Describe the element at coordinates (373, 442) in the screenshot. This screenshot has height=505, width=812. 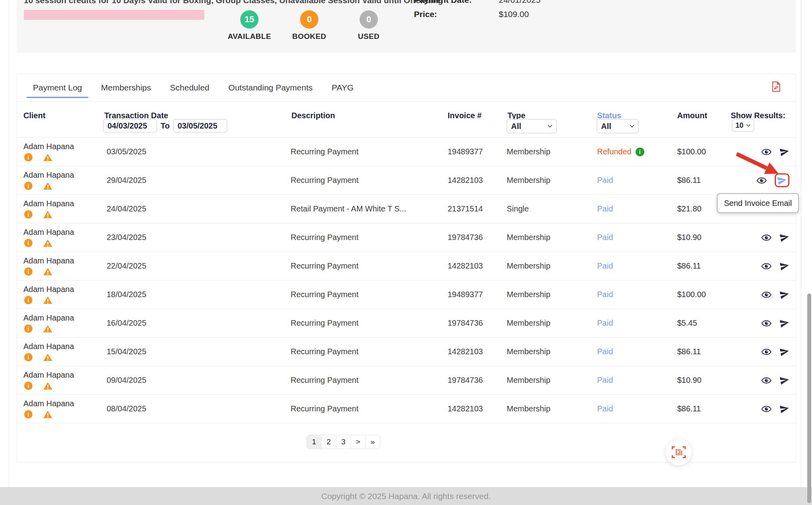
I see `pagination-last: »` at that location.